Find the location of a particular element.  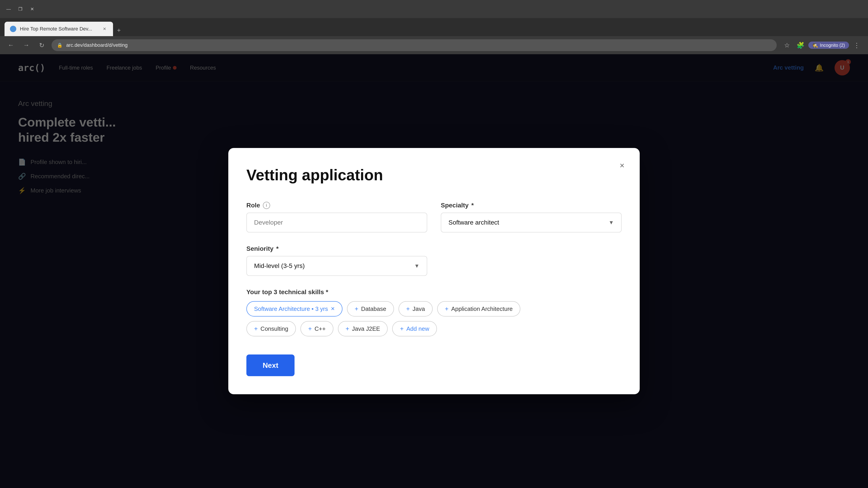

address-bar: ← → ↻ 🔒 arc.dev/dashboard/d/vetting ☆ 🧩 … is located at coordinates (434, 45).